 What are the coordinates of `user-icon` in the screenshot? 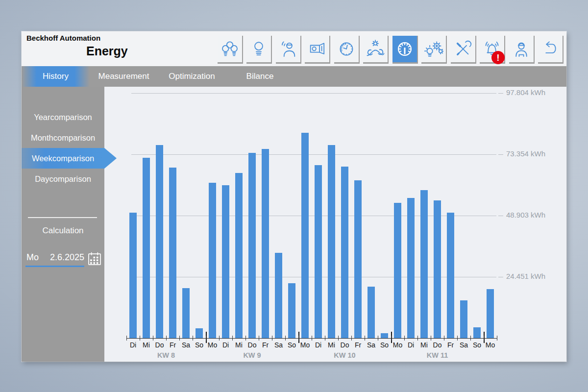 It's located at (521, 49).